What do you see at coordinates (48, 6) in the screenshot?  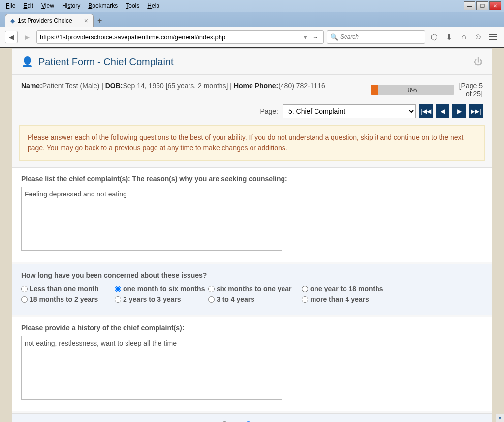 I see `menu-view: View` at bounding box center [48, 6].